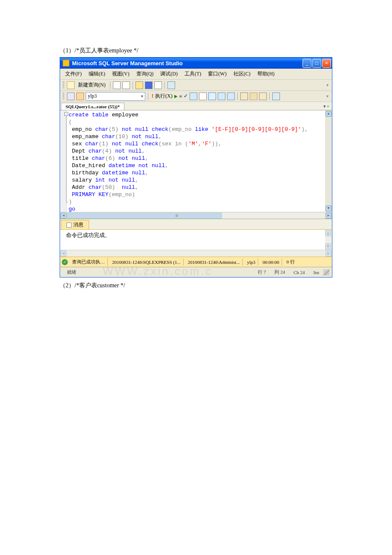 The width and height of the screenshot is (392, 555). What do you see at coordinates (164, 96) in the screenshot?
I see `execute-button: 执行(X)` at bounding box center [164, 96].